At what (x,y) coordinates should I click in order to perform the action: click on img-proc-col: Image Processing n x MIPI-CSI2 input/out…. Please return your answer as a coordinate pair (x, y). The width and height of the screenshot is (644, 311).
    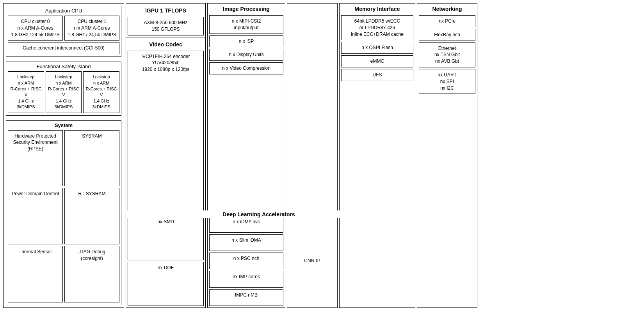
    Looking at the image, I should click on (246, 156).